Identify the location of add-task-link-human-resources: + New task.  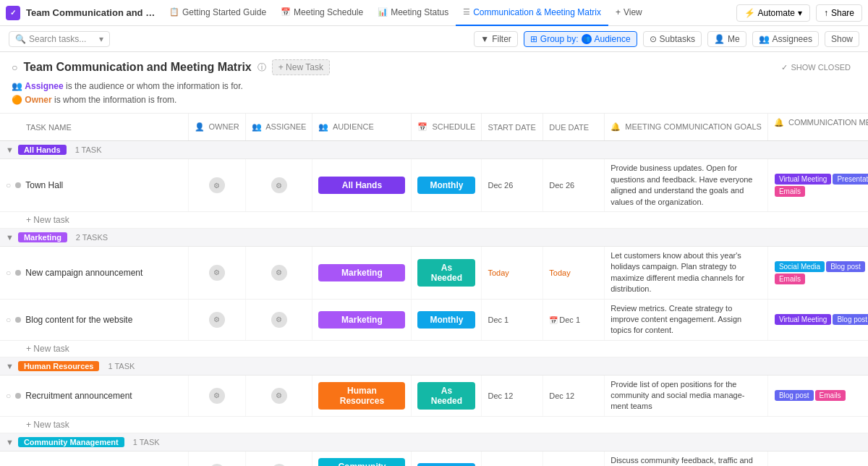
(48, 425).